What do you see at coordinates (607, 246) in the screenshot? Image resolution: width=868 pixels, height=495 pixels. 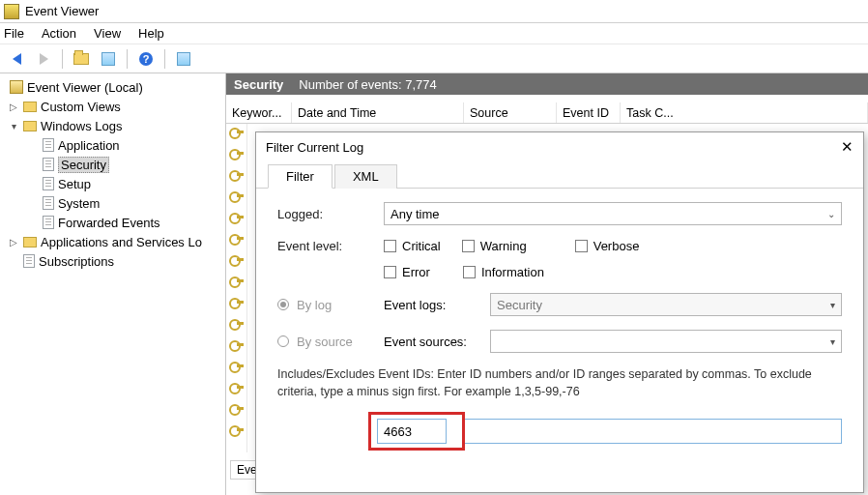 I see `chk-verbose: Verbose` at bounding box center [607, 246].